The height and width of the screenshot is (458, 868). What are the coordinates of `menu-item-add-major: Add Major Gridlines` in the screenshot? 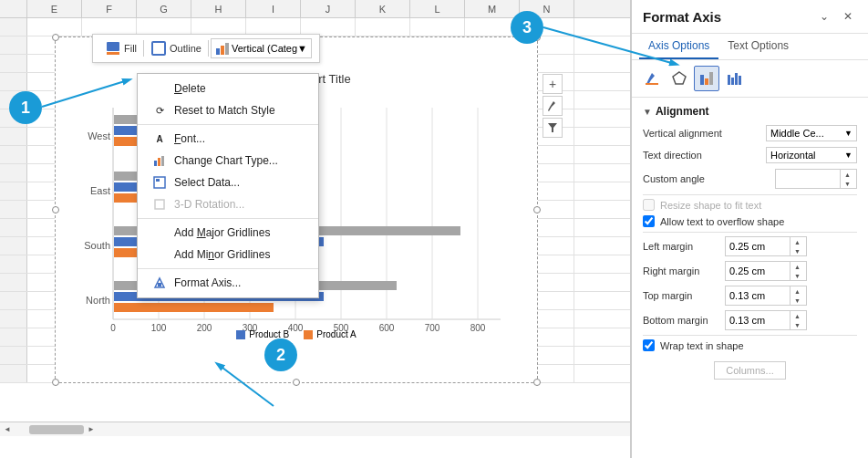 It's located at (228, 233).